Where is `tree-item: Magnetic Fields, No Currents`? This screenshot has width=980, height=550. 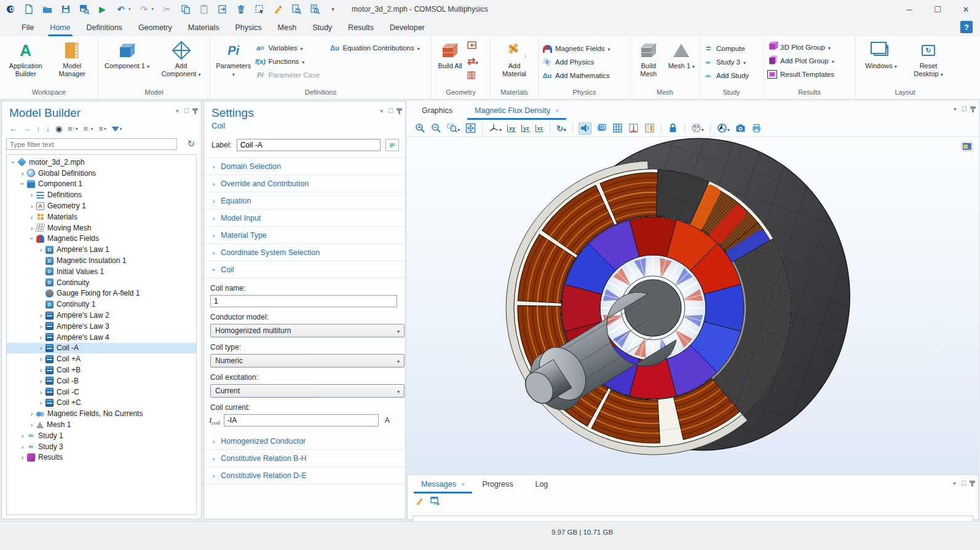
tree-item: Magnetic Fields, No Currents is located at coordinates (101, 414).